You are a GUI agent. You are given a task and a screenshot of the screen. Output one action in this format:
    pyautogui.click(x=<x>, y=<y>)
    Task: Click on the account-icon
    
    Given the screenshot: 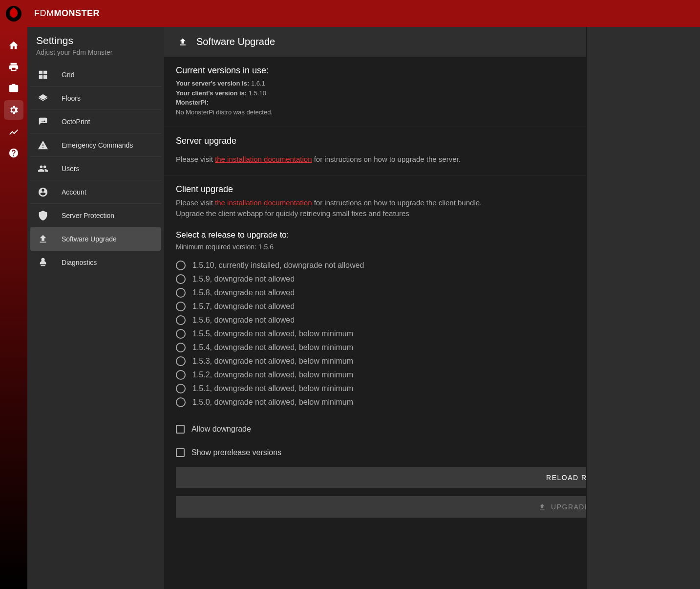 What is the action you would take?
    pyautogui.click(x=43, y=192)
    